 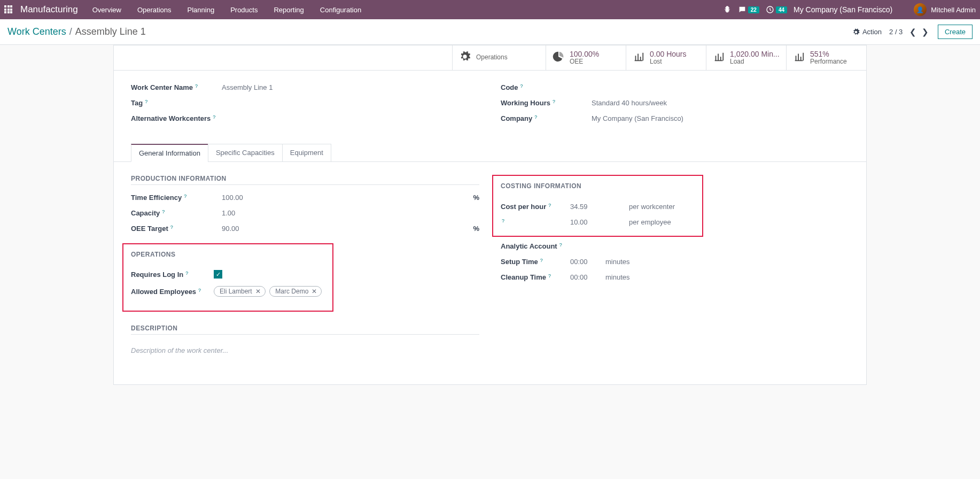 I want to click on description-heading: DESCRIPTION, so click(x=305, y=329).